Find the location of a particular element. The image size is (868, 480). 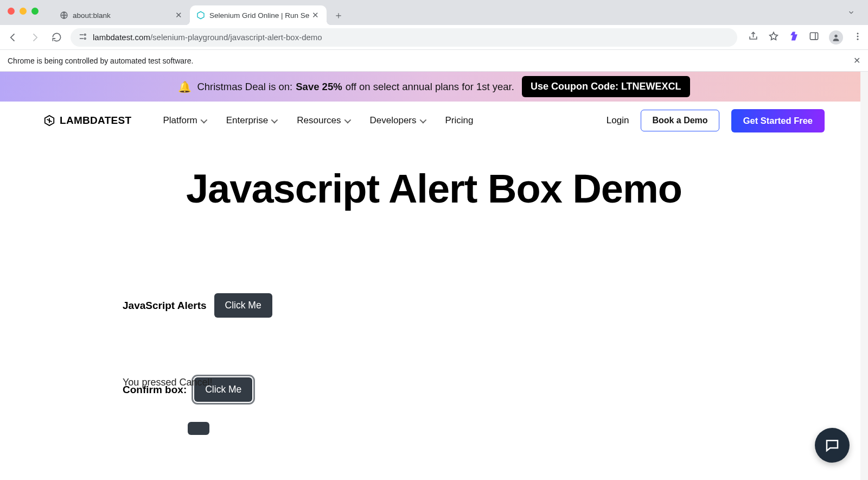

bell-icon: 🔔 is located at coordinates (184, 87).